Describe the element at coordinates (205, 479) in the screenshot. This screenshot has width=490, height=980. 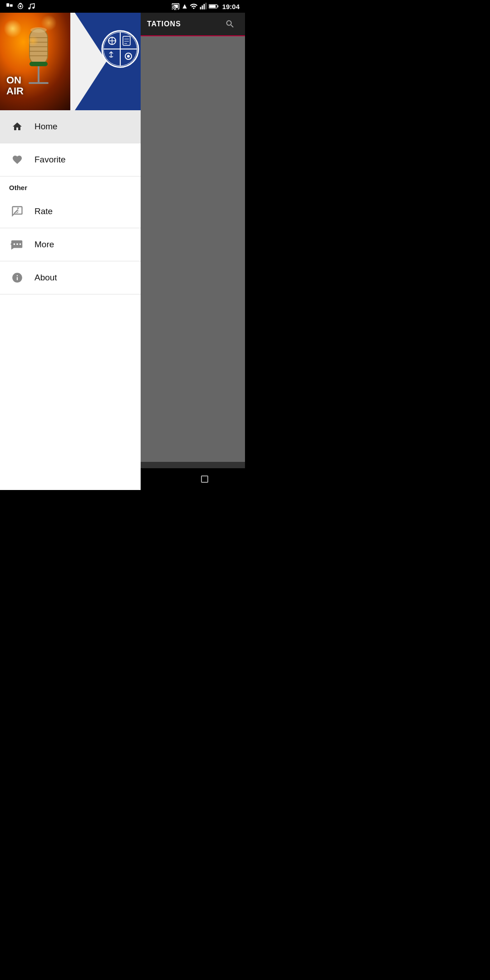
I see `recents-icon` at that location.